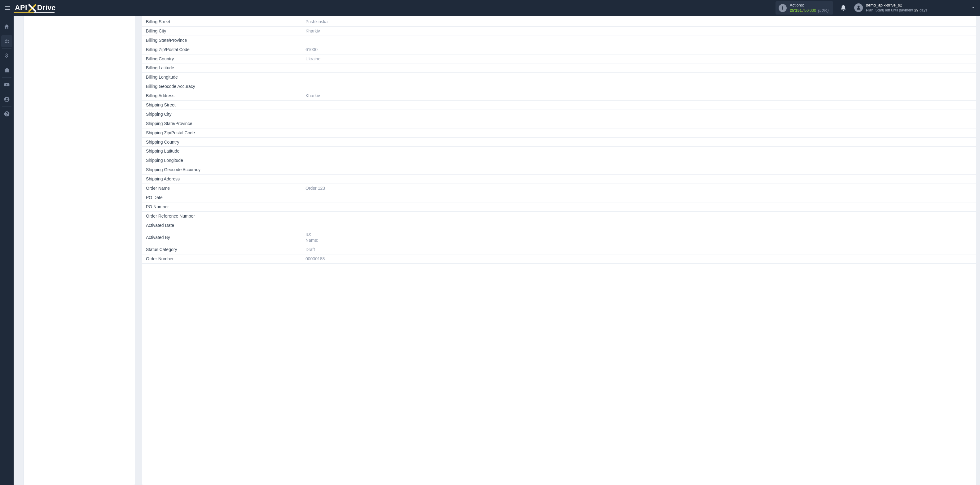 The image size is (980, 485). I want to click on table-row: Billing CountryUkraine, so click(559, 59).